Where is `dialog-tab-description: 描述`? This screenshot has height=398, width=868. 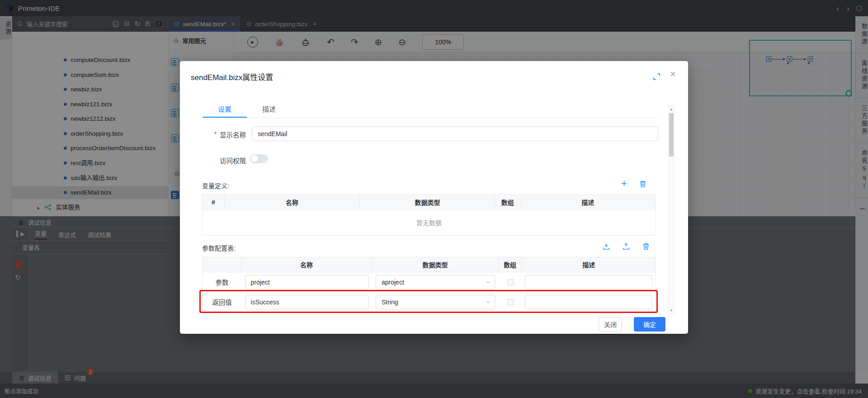
dialog-tab-description: 描述 is located at coordinates (269, 110).